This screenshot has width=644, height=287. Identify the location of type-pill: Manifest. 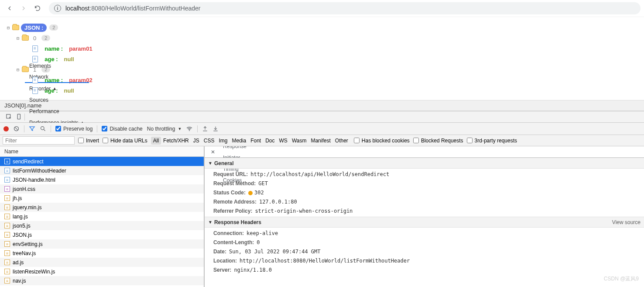
(320, 141).